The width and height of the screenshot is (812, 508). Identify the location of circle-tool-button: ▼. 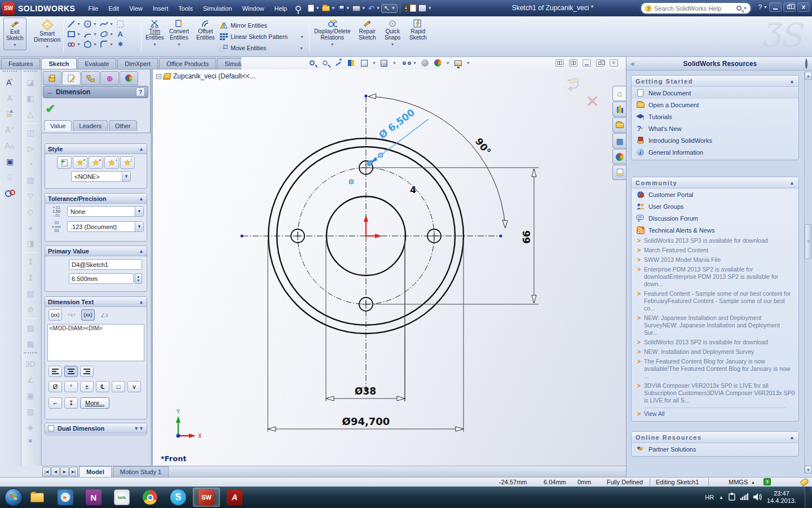
(90, 24).